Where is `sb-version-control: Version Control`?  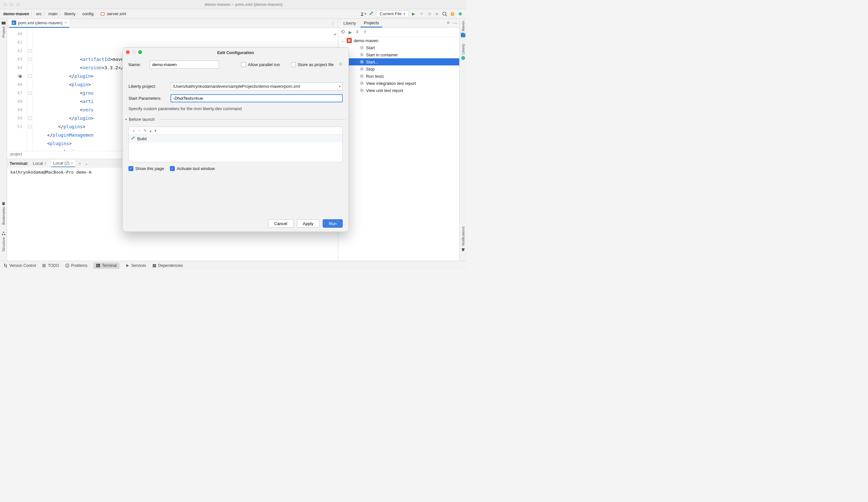
sb-version-control: Version Control is located at coordinates (19, 265).